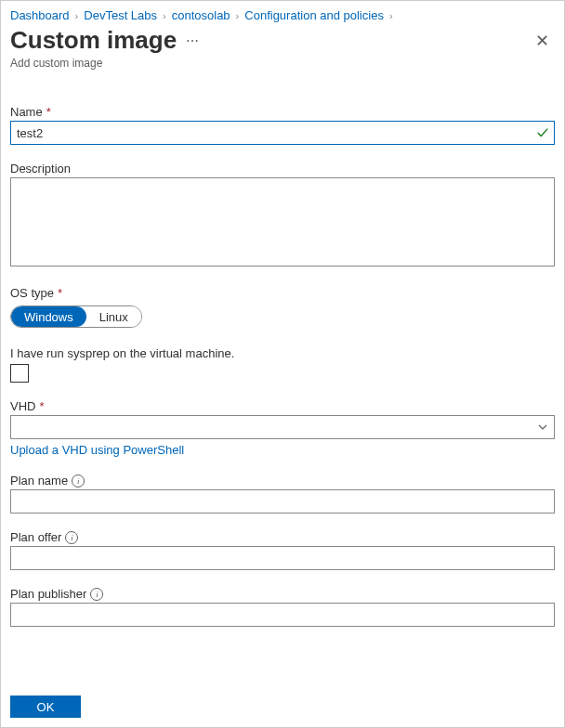 The image size is (565, 728). What do you see at coordinates (93, 41) in the screenshot?
I see `page-title: Custom image` at bounding box center [93, 41].